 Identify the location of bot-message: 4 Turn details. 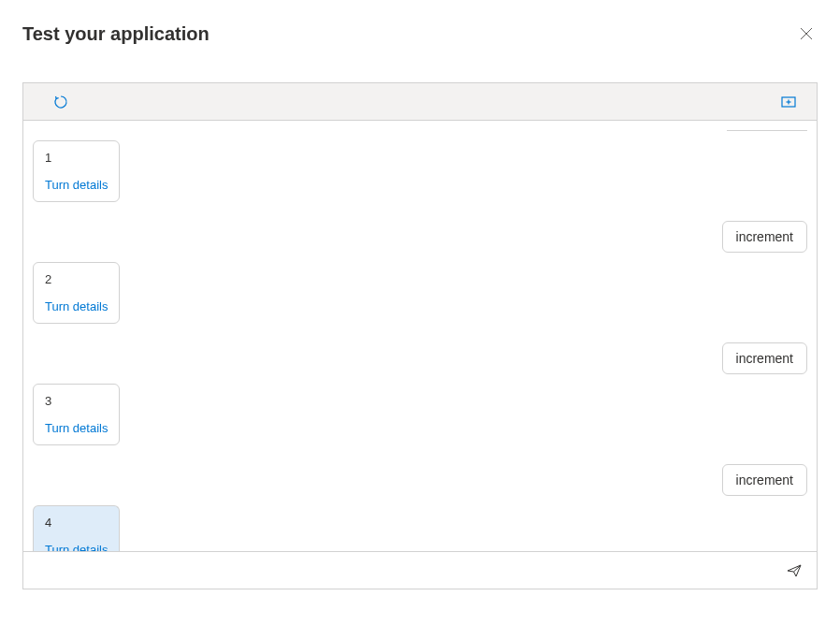
(77, 528).